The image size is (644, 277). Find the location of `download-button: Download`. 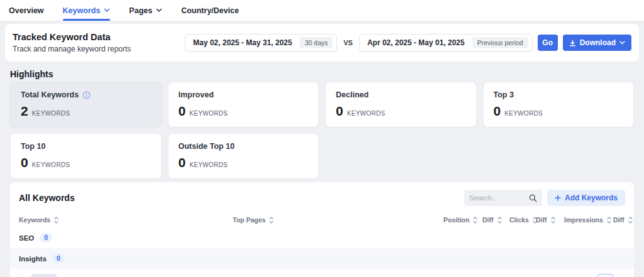

download-button: Download is located at coordinates (597, 43).